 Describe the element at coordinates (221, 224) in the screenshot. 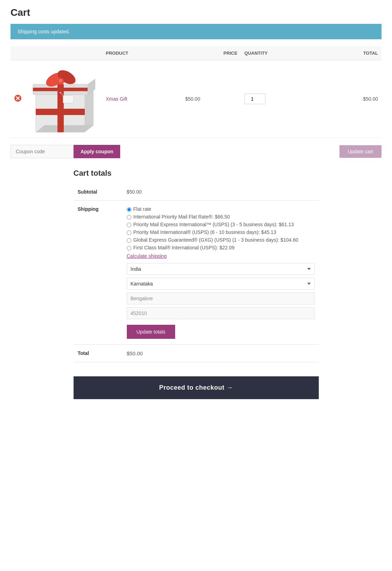

I see `shipping-option-priority-express: Priority Mail Express International™ (US…` at that location.